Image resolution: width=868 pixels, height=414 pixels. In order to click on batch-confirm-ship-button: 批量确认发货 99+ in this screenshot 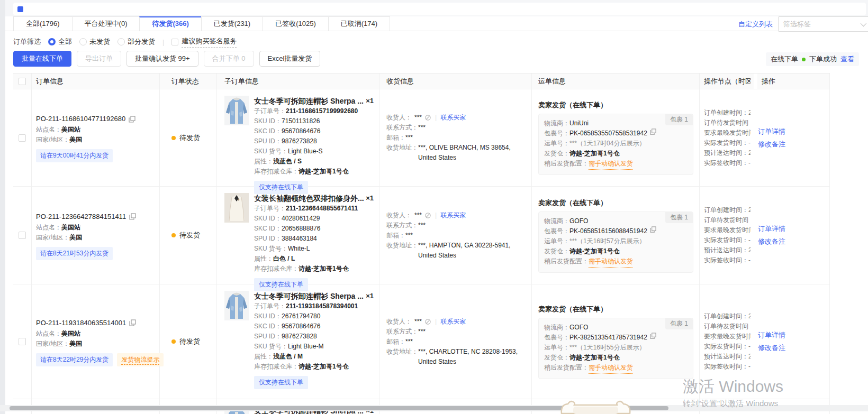, I will do `click(162, 59)`.